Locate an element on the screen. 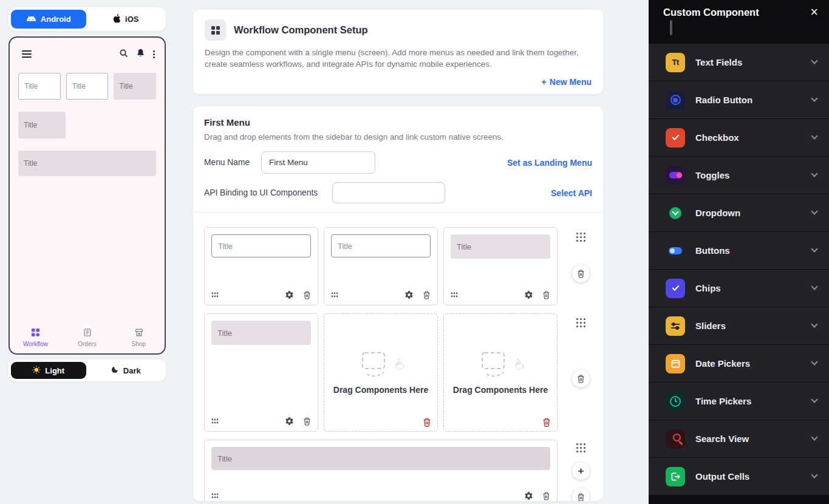 The image size is (829, 504). close-icon: × is located at coordinates (814, 12).